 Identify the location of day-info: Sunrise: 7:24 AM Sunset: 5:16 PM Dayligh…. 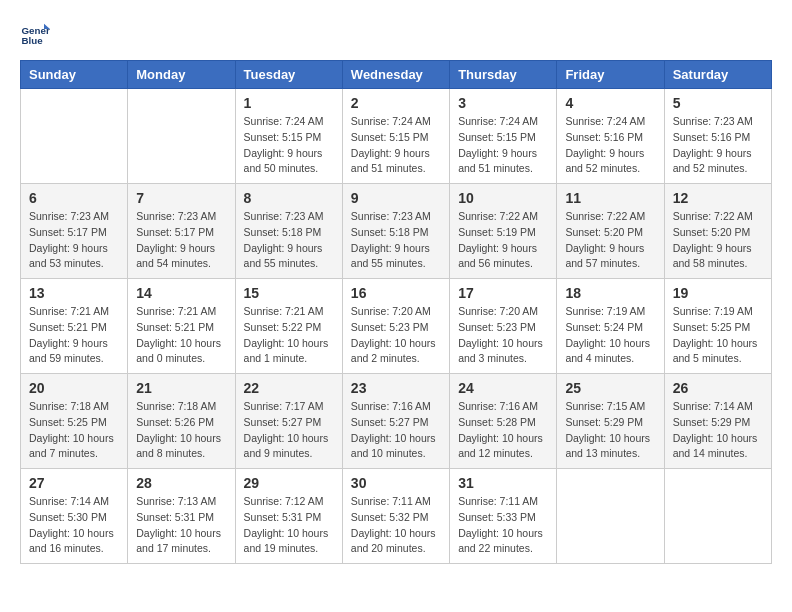
(610, 146).